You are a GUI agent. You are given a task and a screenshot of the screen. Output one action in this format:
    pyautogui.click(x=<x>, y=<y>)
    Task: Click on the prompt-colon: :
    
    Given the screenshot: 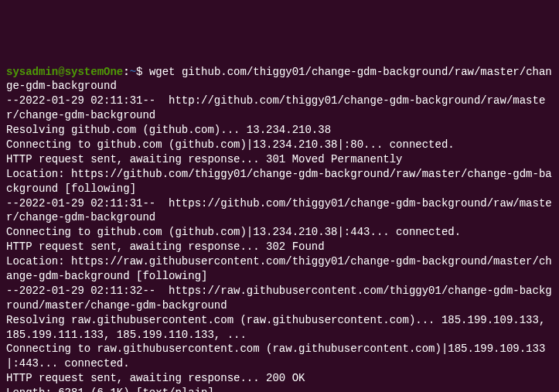 What is the action you would take?
    pyautogui.click(x=126, y=72)
    